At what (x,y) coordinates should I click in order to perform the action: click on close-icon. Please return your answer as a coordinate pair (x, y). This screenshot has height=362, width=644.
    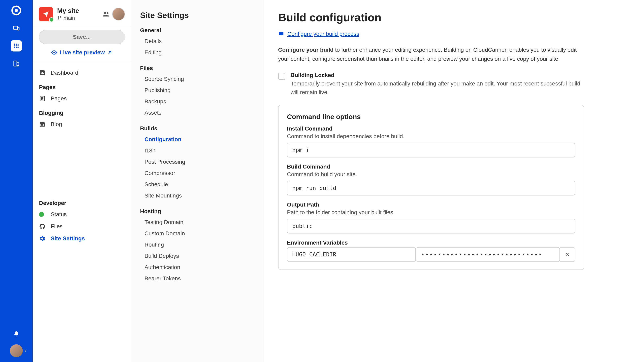
    Looking at the image, I should click on (568, 254).